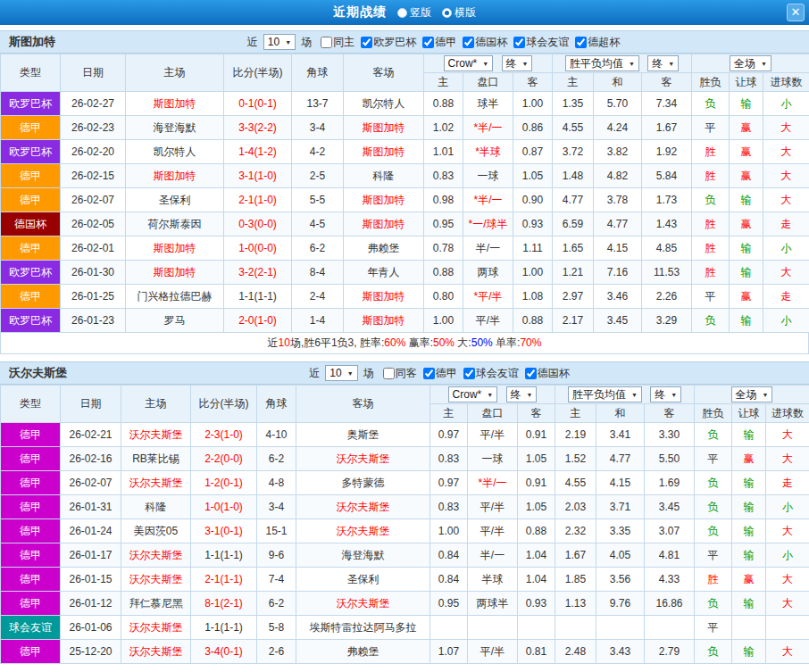 This screenshot has height=672, width=809. What do you see at coordinates (224, 459) in the screenshot?
I see `score: 2-2(0-0)` at bounding box center [224, 459].